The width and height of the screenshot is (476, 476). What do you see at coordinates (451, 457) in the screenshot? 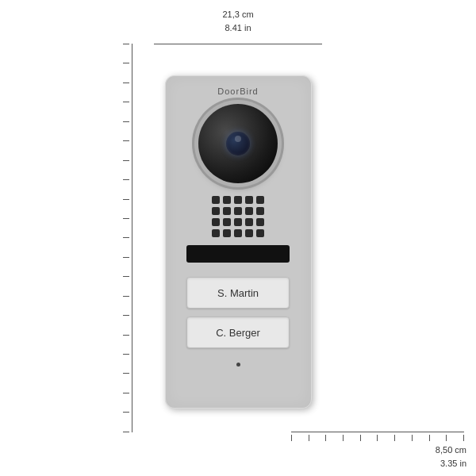
I see `bottom-dimension: 8,50 cm 3.35 in` at bounding box center [451, 457].